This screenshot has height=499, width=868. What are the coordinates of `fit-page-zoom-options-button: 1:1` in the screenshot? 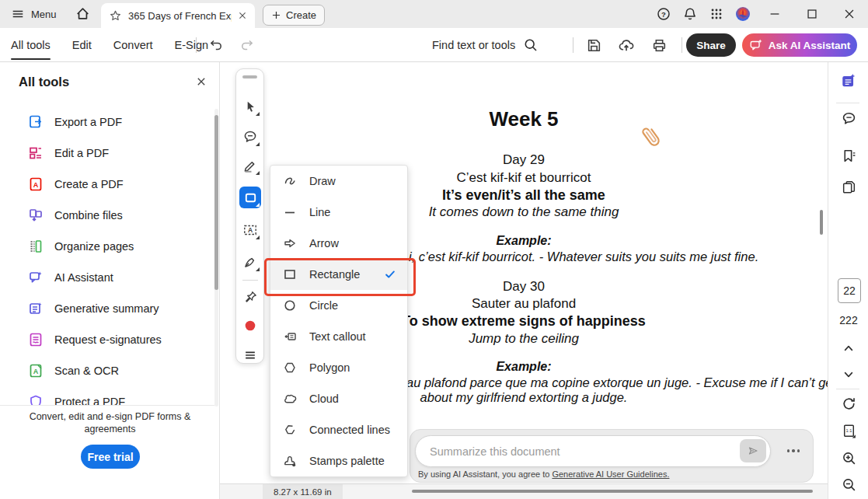 It's located at (849, 431).